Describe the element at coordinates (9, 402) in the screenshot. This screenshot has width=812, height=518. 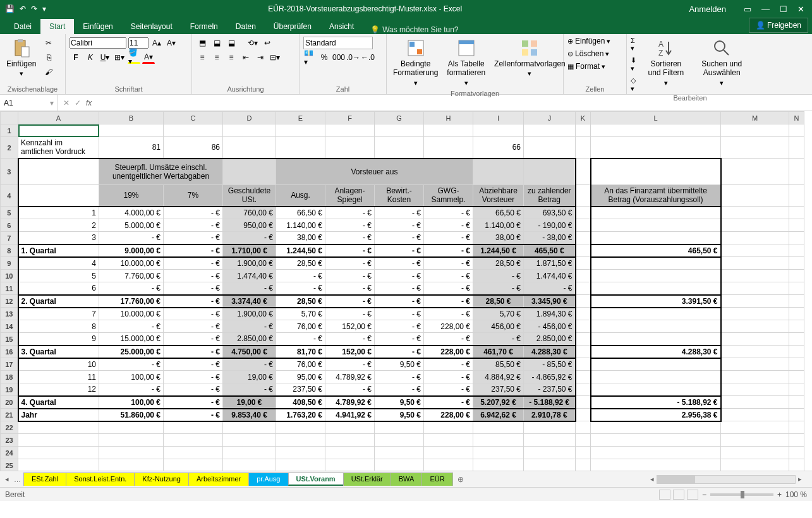
I see `row-header: 20` at that location.